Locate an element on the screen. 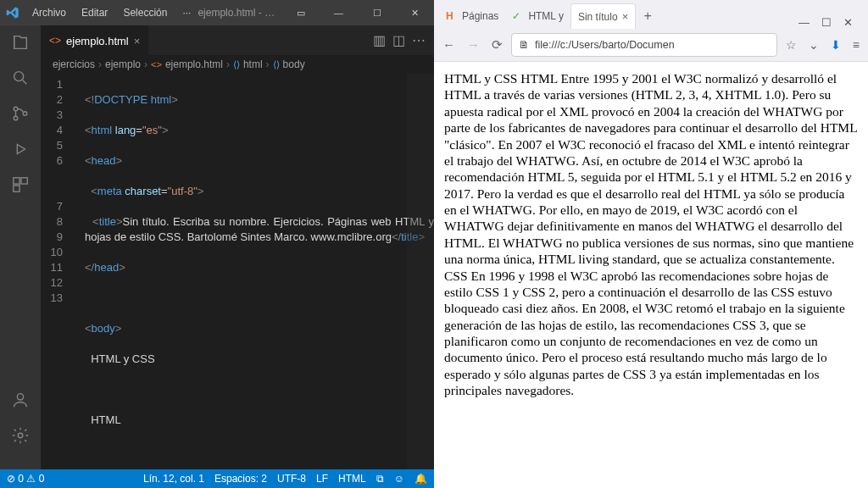 The width and height of the screenshot is (868, 488). browser-tab: ✓ HTML y is located at coordinates (537, 16).